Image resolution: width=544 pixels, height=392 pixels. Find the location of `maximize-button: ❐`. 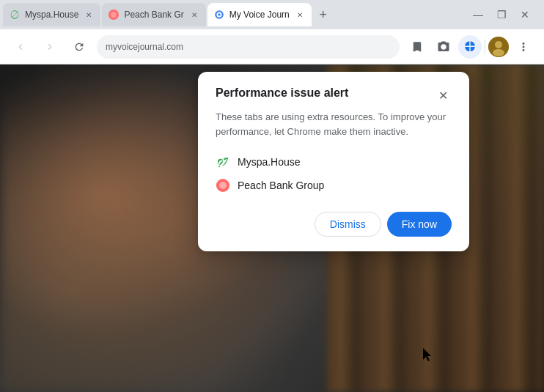

maximize-button: ❐ is located at coordinates (501, 15).